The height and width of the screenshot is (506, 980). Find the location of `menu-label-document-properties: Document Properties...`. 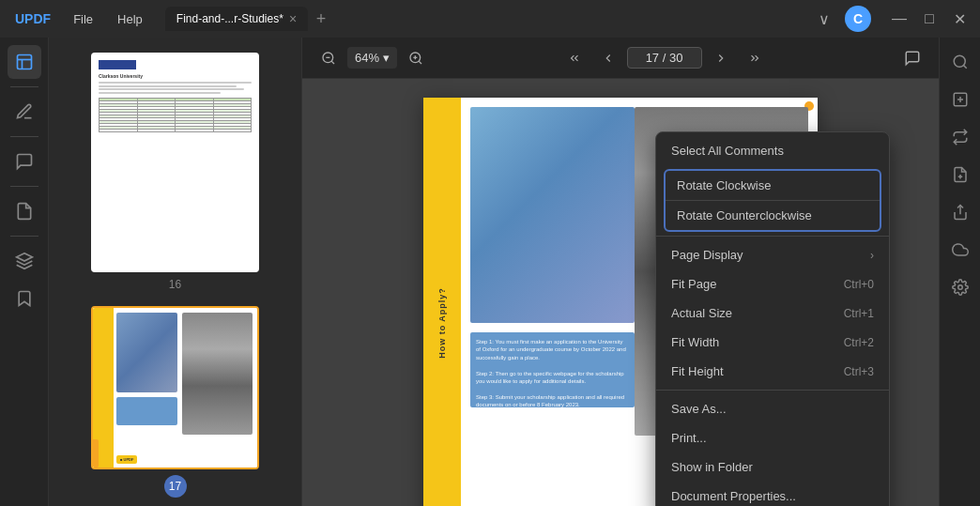

menu-label-document-properties: Document Properties... is located at coordinates (734, 496).